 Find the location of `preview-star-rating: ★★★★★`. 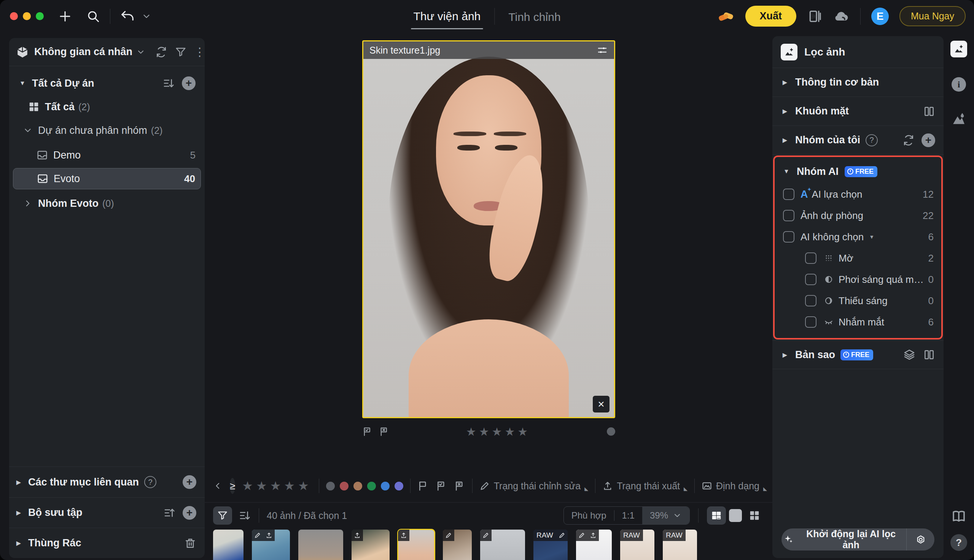

preview-star-rating: ★★★★★ is located at coordinates (498, 432).